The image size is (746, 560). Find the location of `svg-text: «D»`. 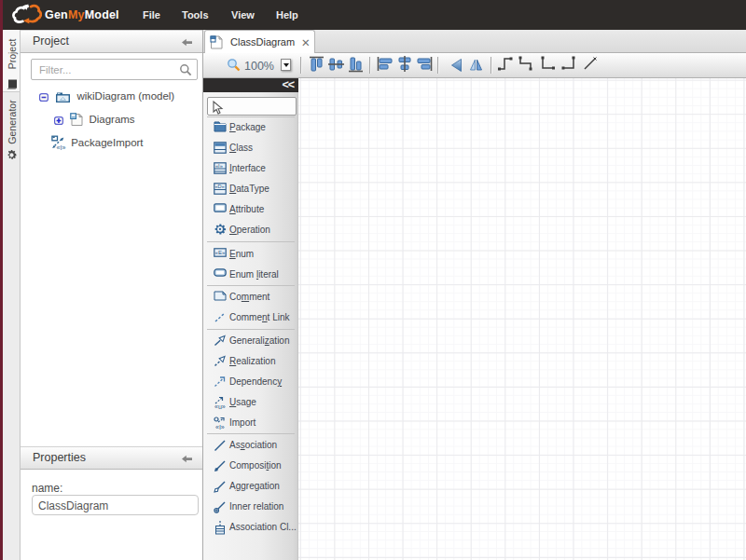

svg-text: «D» is located at coordinates (219, 186).